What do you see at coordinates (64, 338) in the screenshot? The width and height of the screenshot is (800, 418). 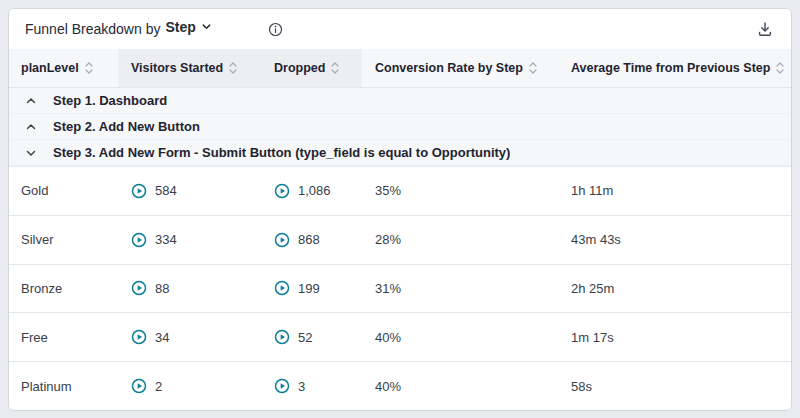 I see `plan-level-cell: Free` at bounding box center [64, 338].